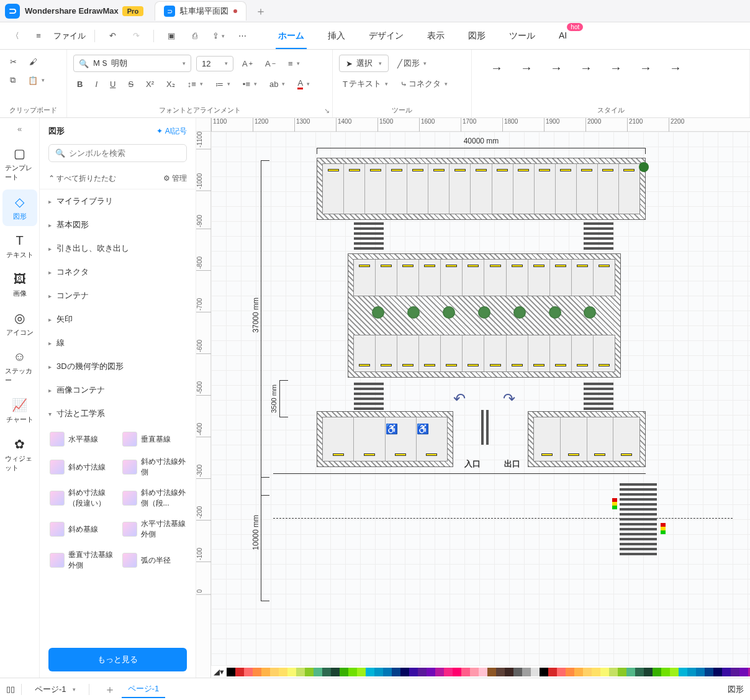  I want to click on more-button: ⋯, so click(242, 36).